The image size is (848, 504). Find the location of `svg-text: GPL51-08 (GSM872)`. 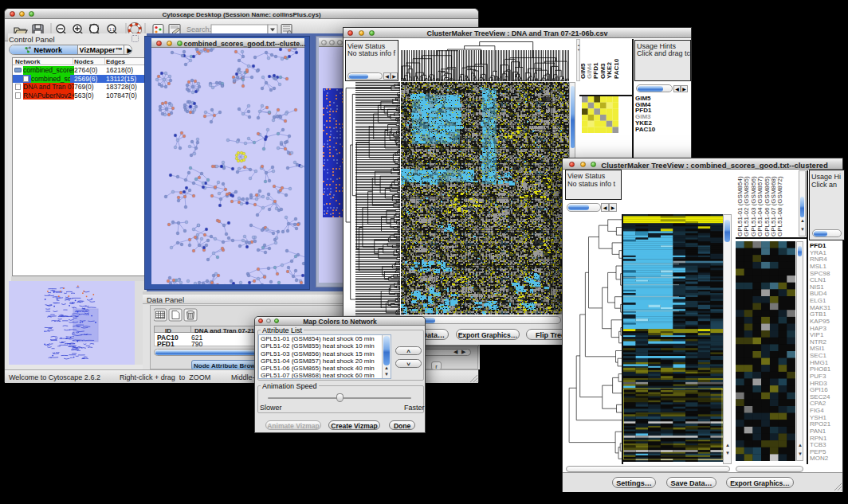

svg-text: GPL51-08 (GSM872) is located at coordinates (779, 206).